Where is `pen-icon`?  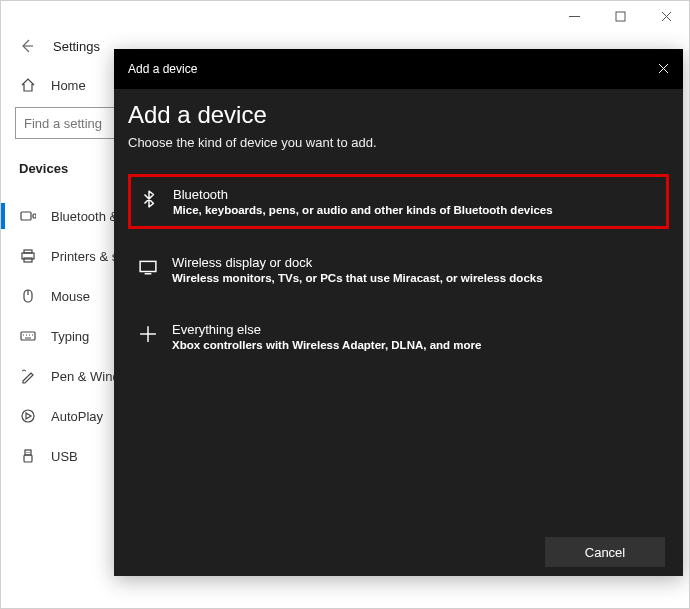
pen-icon is located at coordinates (28, 376).